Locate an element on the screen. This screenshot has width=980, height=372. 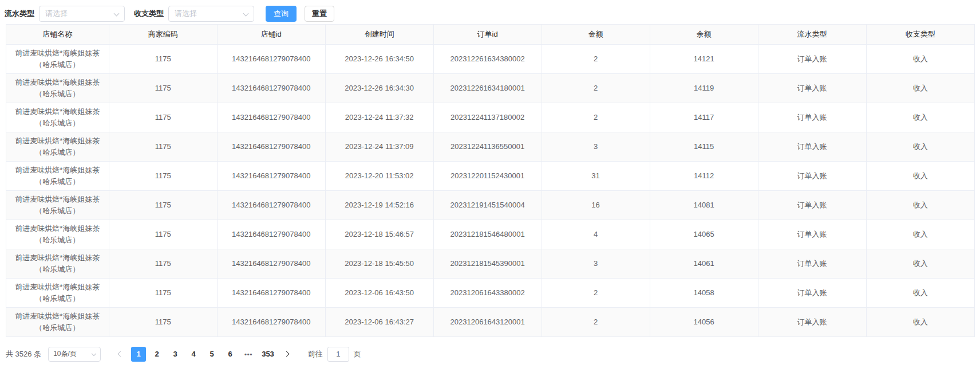
table-cell: 202312061643120001 is located at coordinates (488, 322).